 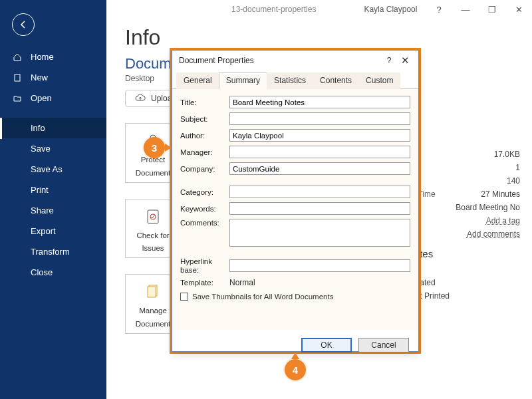 What do you see at coordinates (41, 149) in the screenshot?
I see `nav-label: Save` at bounding box center [41, 149].